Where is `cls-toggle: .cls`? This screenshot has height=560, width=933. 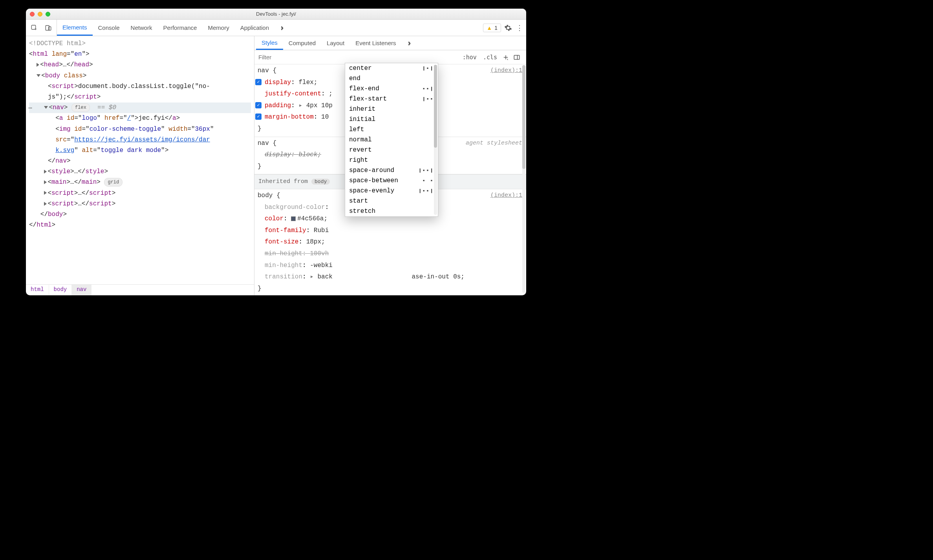
cls-toggle: .cls is located at coordinates (490, 57).